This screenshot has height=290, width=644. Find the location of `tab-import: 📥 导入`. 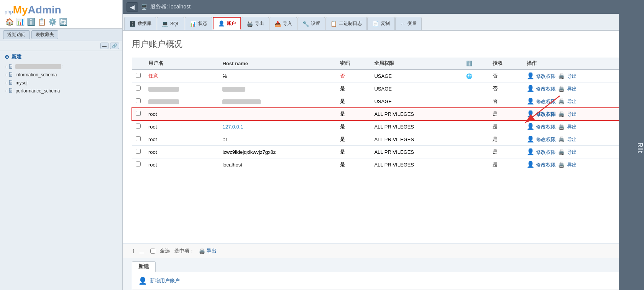

tab-import: 📥 导入 is located at coordinates (283, 23).